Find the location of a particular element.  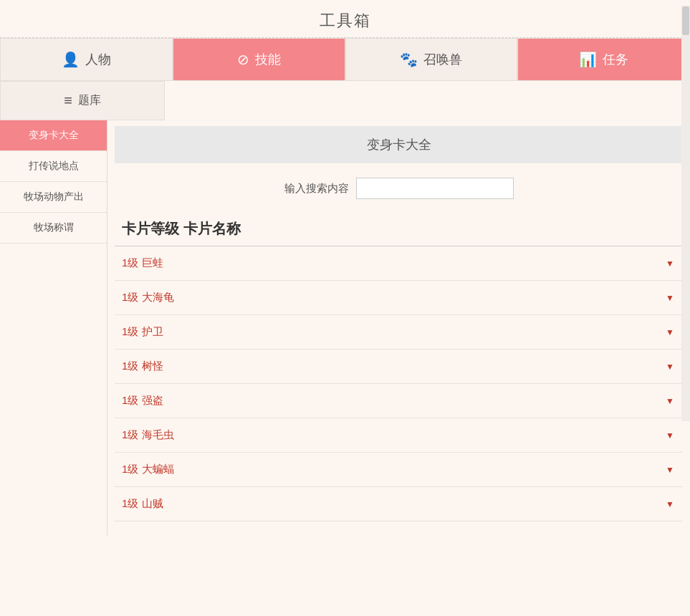

nav-tabs-row2: ≡ 题库 is located at coordinates (345, 100).